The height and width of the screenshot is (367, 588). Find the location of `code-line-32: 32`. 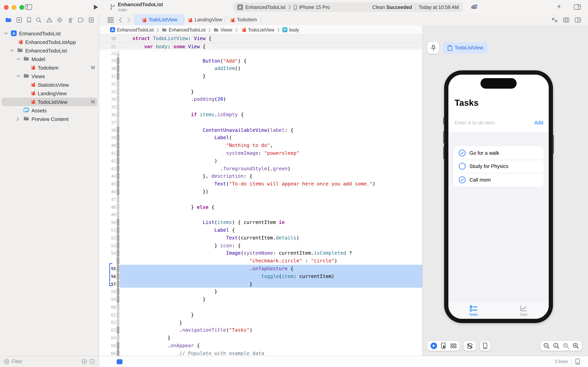

code-line-32: 32 is located at coordinates (261, 84).